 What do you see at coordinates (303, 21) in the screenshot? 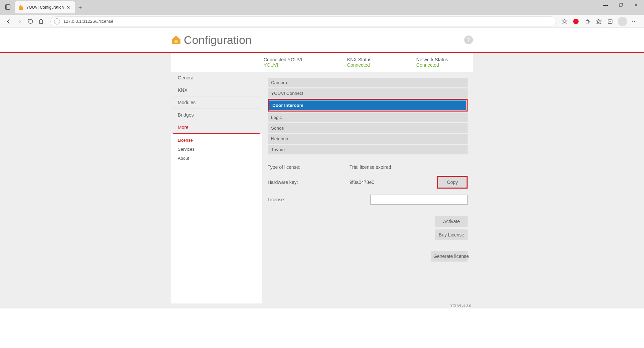
I see `url-input: i 127.0.0.1:31226/#/license` at bounding box center [303, 21].